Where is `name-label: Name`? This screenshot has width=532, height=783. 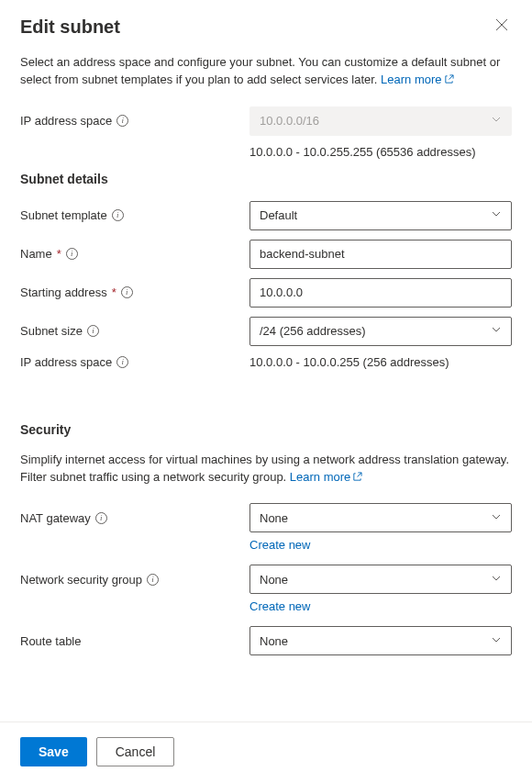 name-label: Name is located at coordinates (37, 253).